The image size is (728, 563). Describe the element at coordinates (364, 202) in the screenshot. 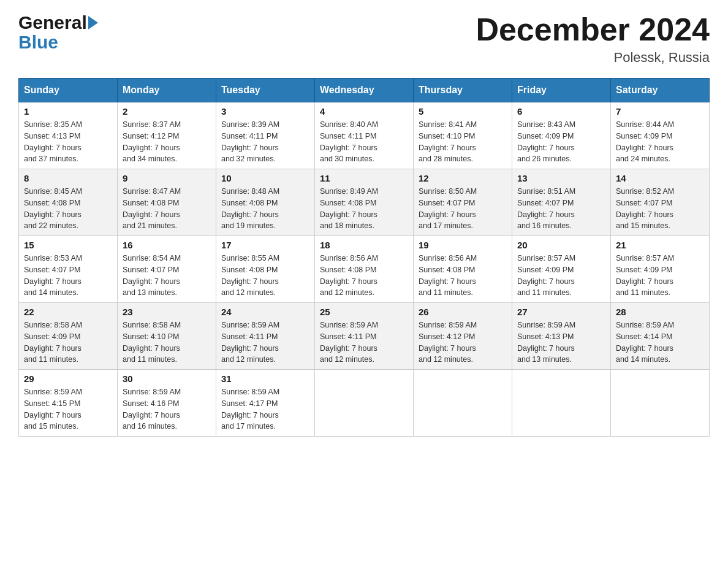

I see `calendar-week-row: 8 Sunrise: 8:45 AMSunset: 4:08 PMDayligh…` at that location.